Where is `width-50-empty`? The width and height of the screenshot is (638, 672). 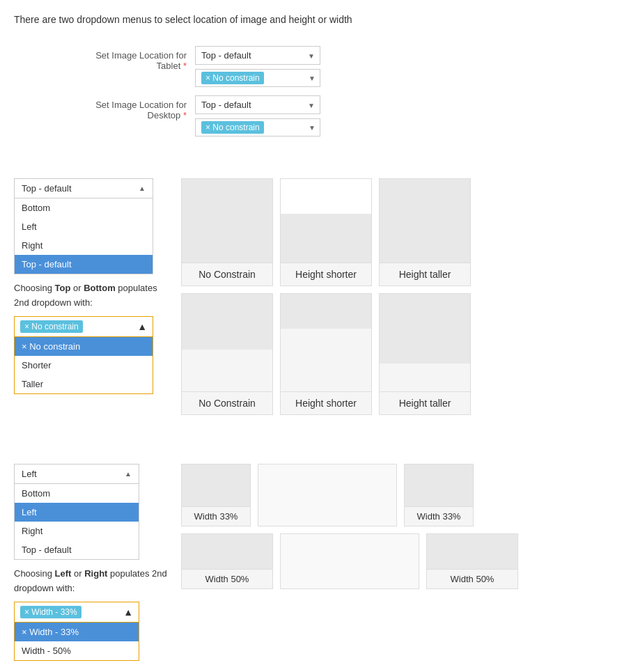 width-50-empty is located at coordinates (350, 561).